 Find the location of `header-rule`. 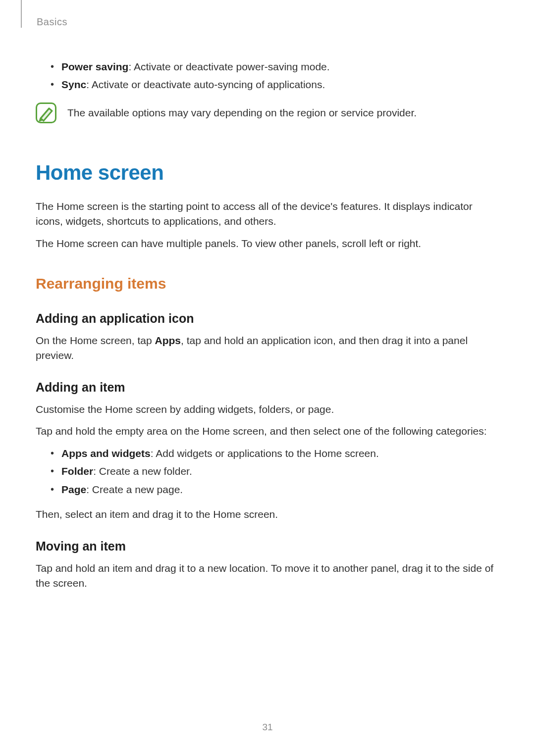

header-rule is located at coordinates (21, 14).